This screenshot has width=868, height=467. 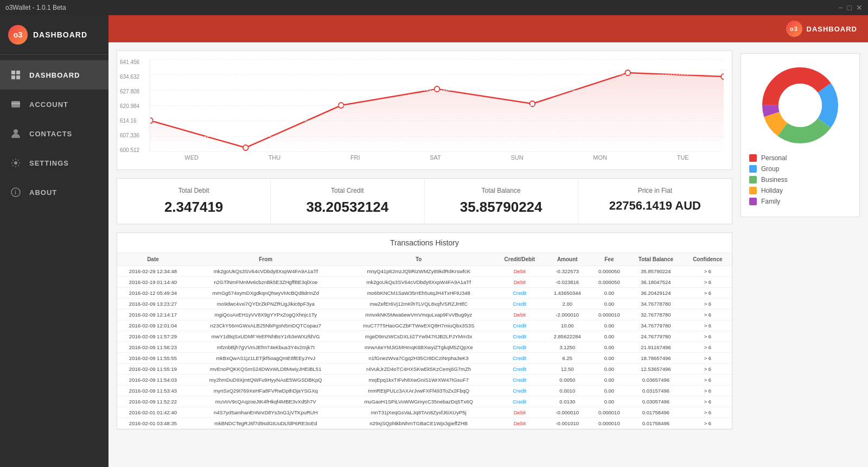 I want to click on table-cell: -2.000010, so click(x=567, y=315).